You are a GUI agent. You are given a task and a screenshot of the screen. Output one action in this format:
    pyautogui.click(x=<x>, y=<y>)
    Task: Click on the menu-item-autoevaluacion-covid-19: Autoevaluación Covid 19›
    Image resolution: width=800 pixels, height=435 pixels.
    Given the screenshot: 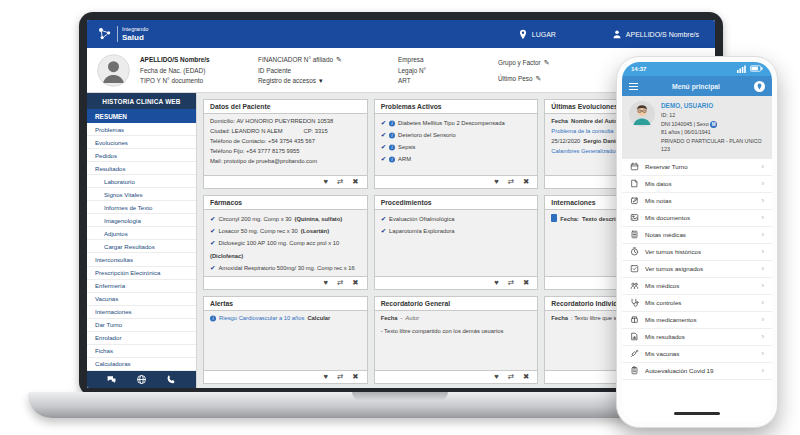 What is the action you would take?
    pyautogui.click(x=697, y=372)
    